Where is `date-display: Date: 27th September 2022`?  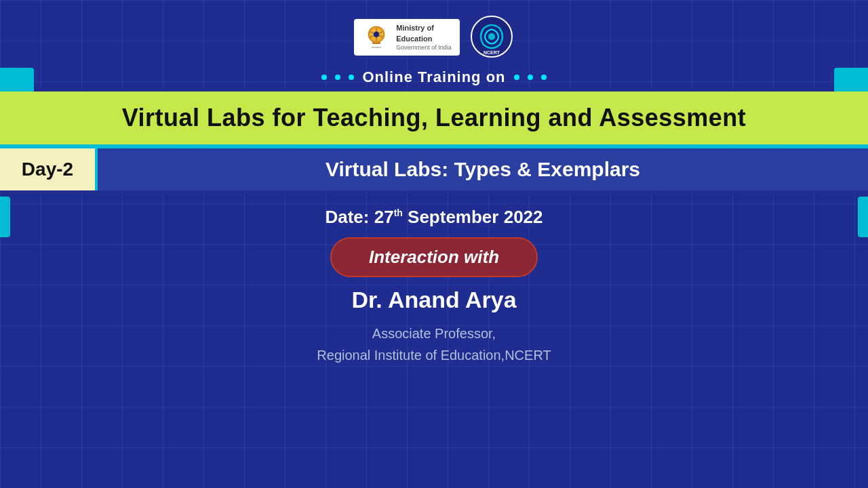 date-display: Date: 27th September 2022 is located at coordinates (434, 217).